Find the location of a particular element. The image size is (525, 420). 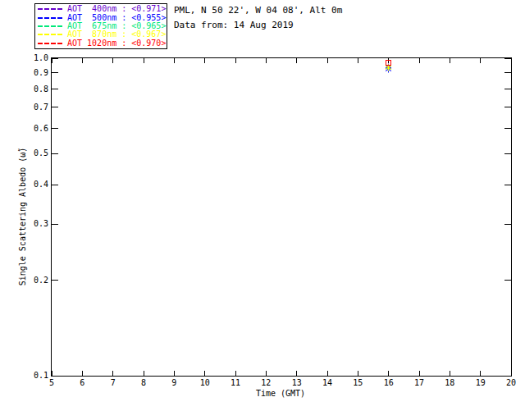

y-tick-label: 0.2 is located at coordinates (37, 281).